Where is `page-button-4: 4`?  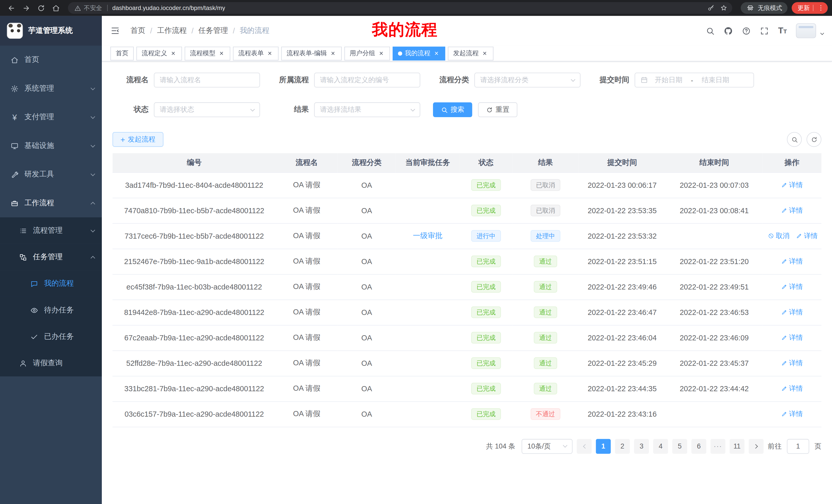 page-button-4: 4 is located at coordinates (661, 446).